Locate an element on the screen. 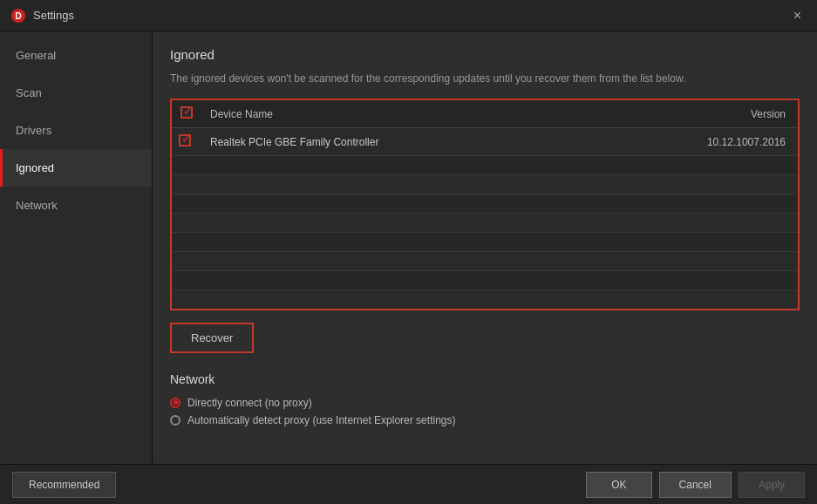 The height and width of the screenshot is (504, 817). row-checkbox is located at coordinates (185, 140).